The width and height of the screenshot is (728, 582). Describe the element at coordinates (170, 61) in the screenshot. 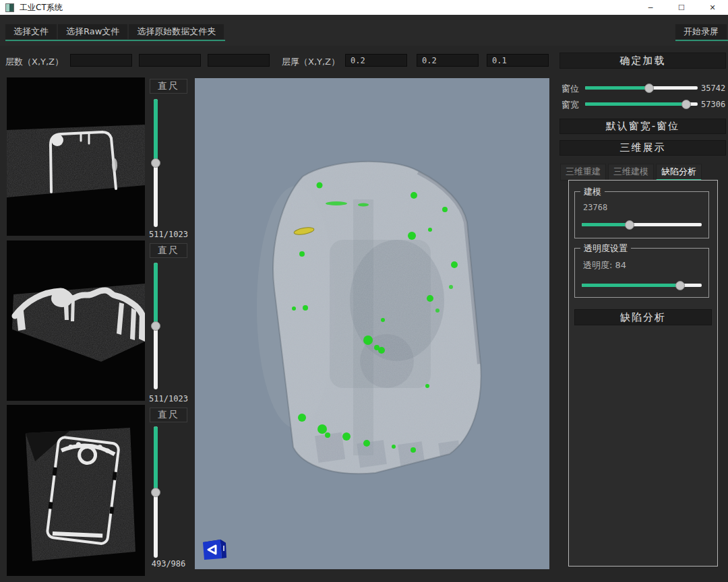

I see `layers-y-input` at that location.